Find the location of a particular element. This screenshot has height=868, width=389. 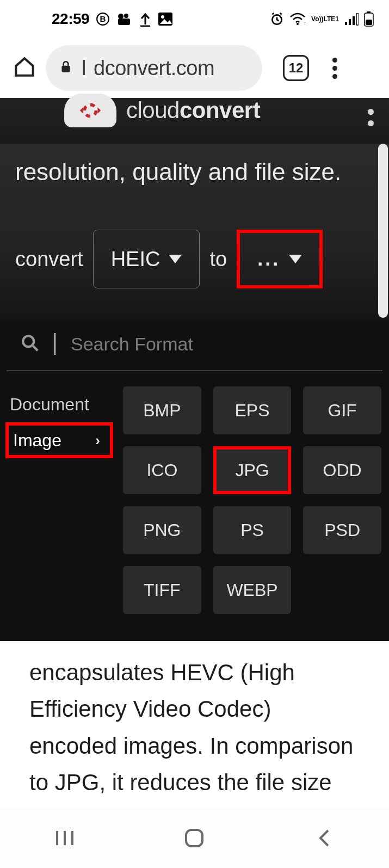

format-option-gif: GIF is located at coordinates (342, 410).